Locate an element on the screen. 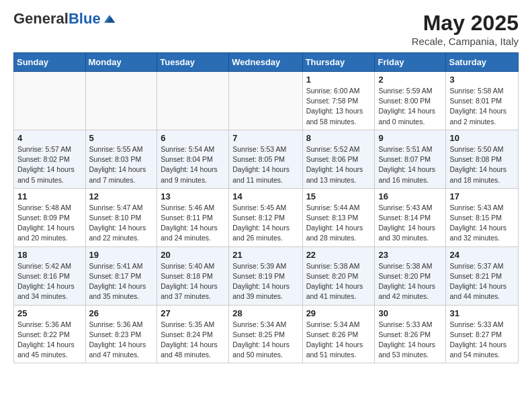 The image size is (532, 411). day-info: Sunrise: 5:51 AMSunset: 8:07 PMDaylight:… is located at coordinates (410, 165).